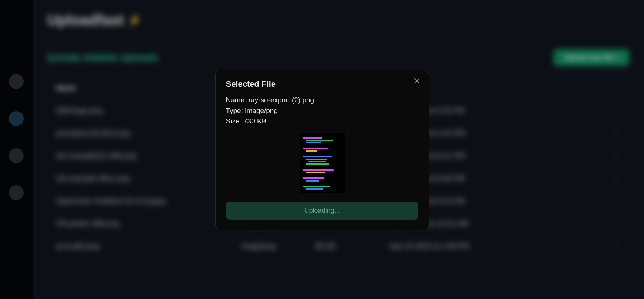 The width and height of the screenshot is (644, 299). What do you see at coordinates (281, 100) in the screenshot?
I see `file-name-value: ray-so-export (2).png` at bounding box center [281, 100].